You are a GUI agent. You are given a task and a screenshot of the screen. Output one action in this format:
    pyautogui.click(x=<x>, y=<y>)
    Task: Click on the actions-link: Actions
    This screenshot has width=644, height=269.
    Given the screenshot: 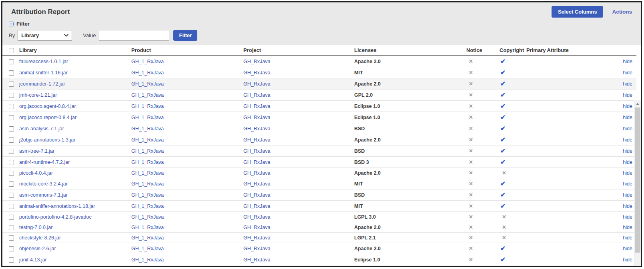 What is the action you would take?
    pyautogui.click(x=622, y=12)
    